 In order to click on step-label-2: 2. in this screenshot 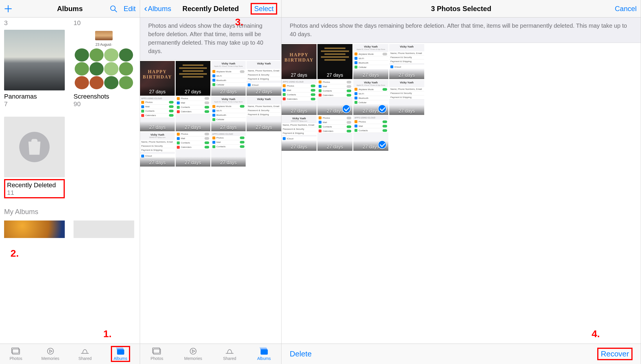, I will do `click(15, 253)`.